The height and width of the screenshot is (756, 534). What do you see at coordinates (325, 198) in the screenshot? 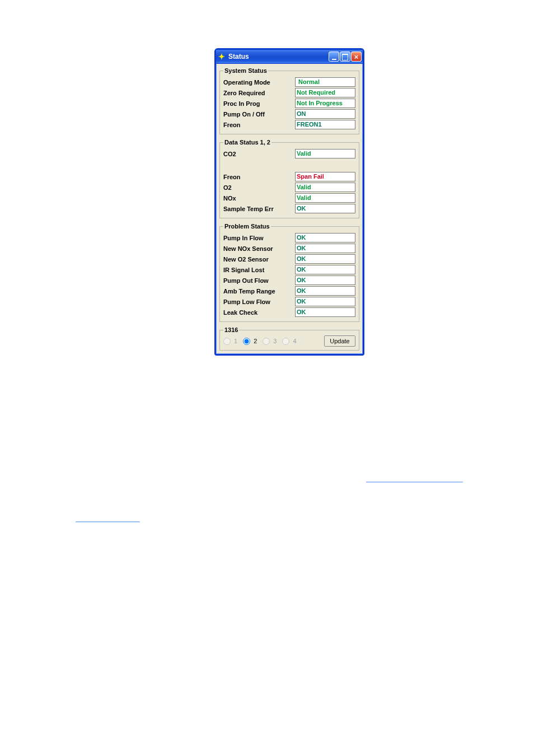
I see `value-nox: Valid` at bounding box center [325, 198].